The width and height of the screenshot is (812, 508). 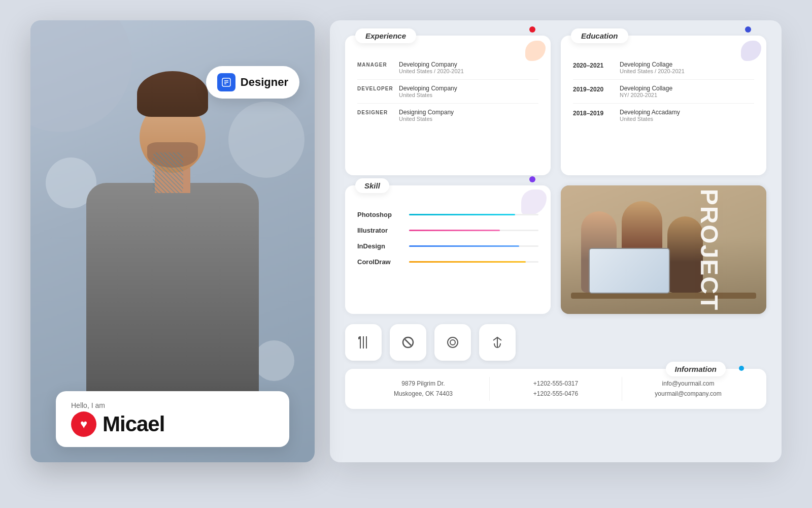 I want to click on person-tattoo, so click(x=168, y=173).